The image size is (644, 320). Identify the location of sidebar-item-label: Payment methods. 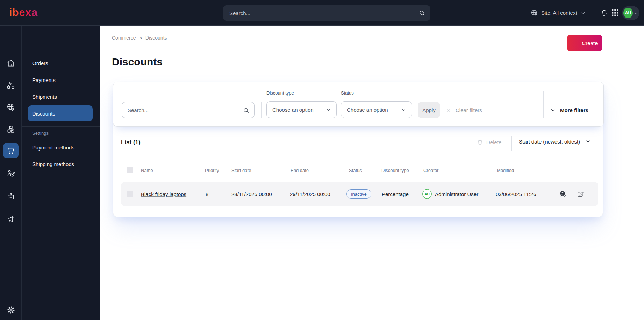
(53, 148).